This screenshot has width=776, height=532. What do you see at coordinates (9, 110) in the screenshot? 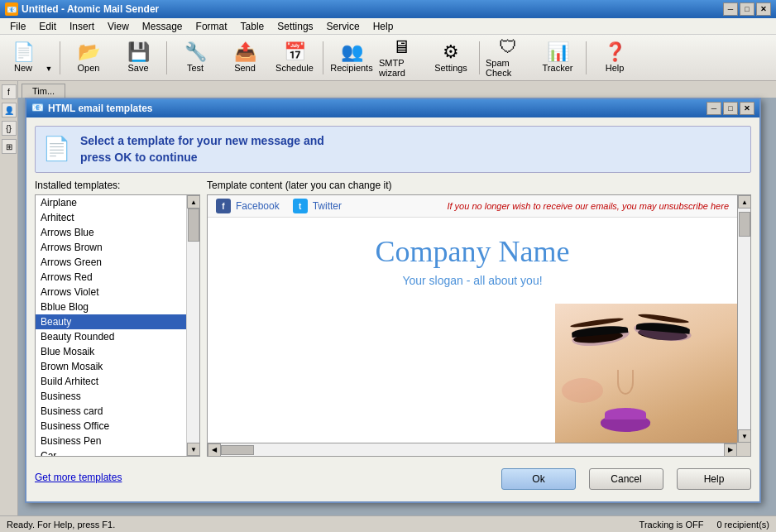
I see `sidebar-btn-2: 👤` at bounding box center [9, 110].